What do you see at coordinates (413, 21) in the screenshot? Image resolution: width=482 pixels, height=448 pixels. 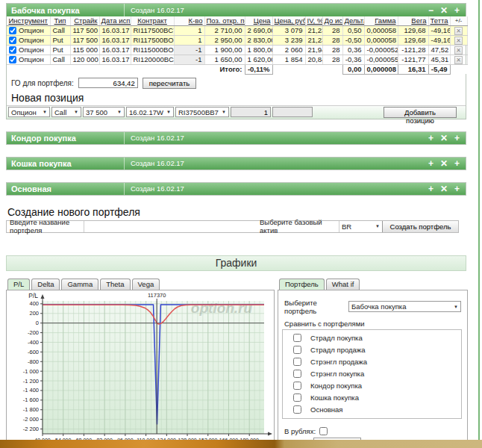 I see `column-header: Вега` at bounding box center [413, 21].